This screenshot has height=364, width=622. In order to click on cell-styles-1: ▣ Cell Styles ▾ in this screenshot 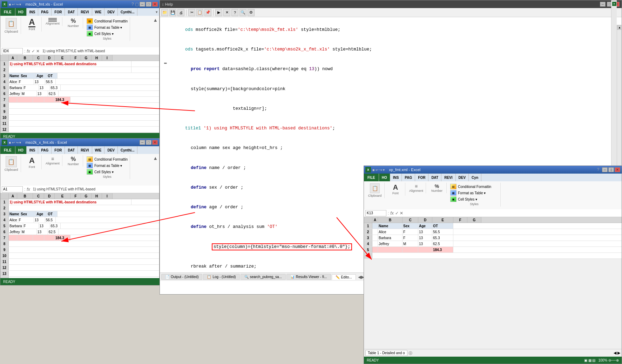, I will do `click(107, 34)`.